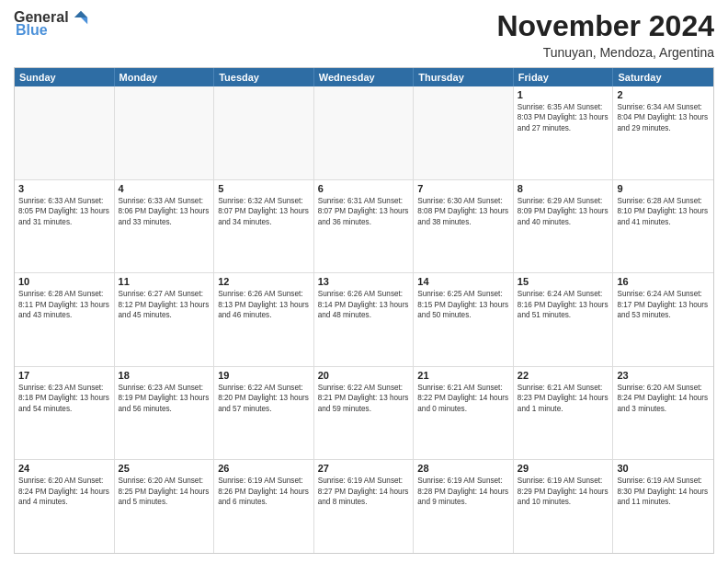  Describe the element at coordinates (51, 24) in the screenshot. I see `logo: General Blue` at that location.